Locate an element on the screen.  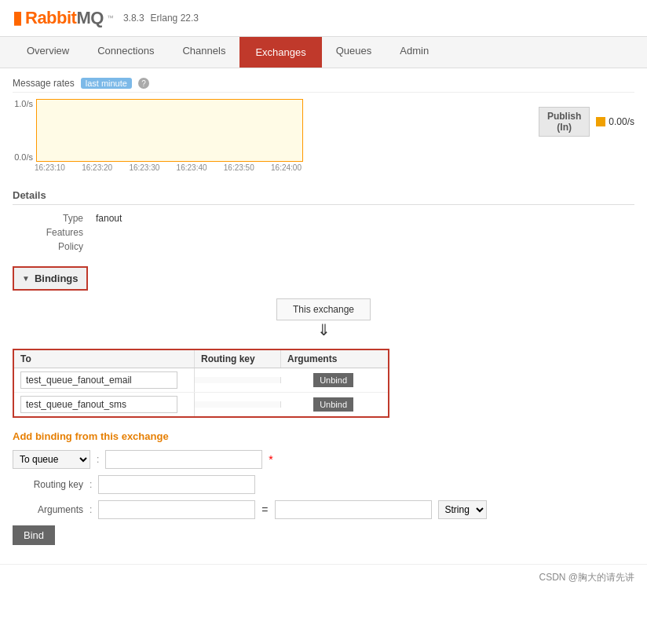
x-label-5: 16:24:00 is located at coordinates (286, 168).